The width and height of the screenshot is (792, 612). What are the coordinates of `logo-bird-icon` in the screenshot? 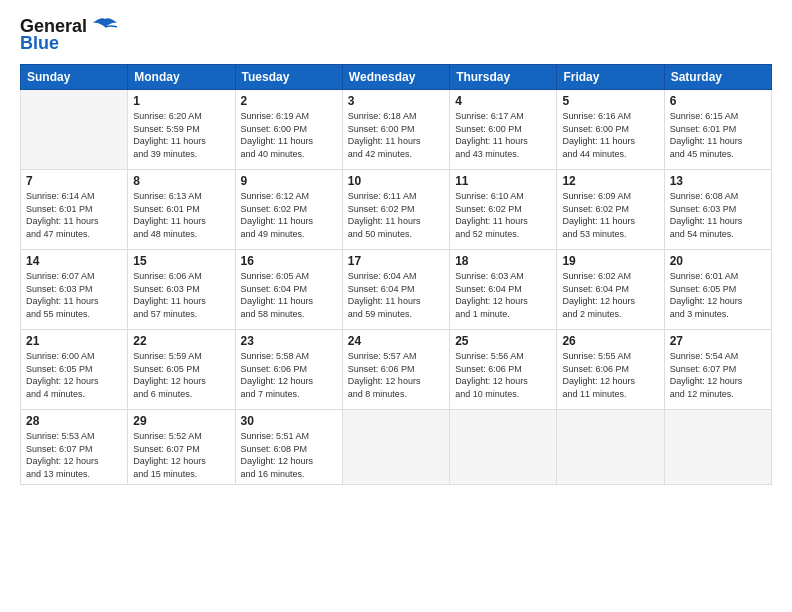 It's located at (105, 27).